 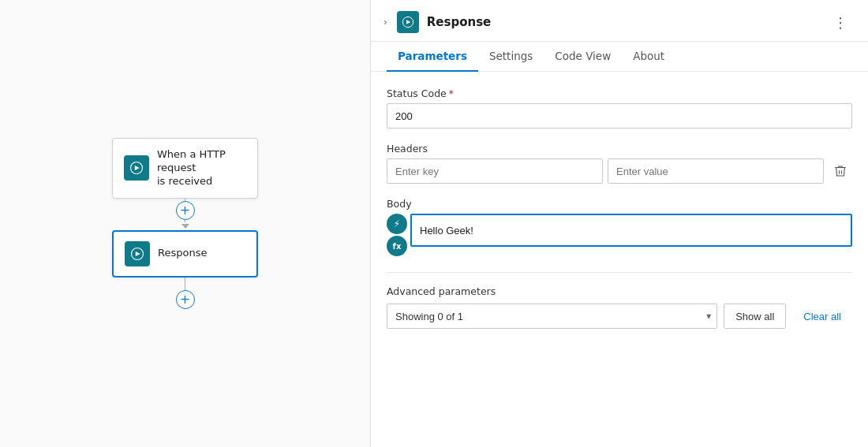 What do you see at coordinates (185, 224) in the screenshot?
I see `flow-diagram: When a HTTP request is received + Respon…` at bounding box center [185, 224].